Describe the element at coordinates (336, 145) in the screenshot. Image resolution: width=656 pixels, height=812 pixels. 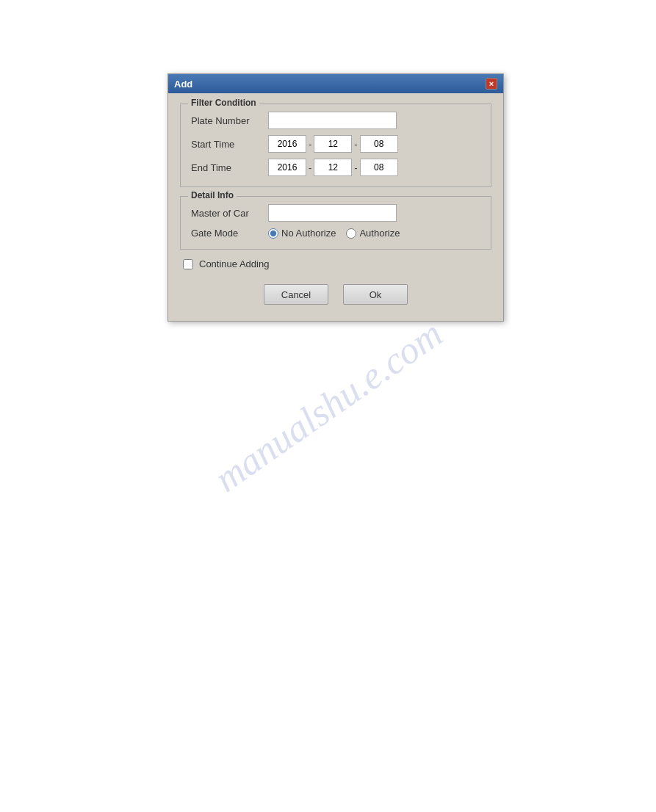
I see `filter-condition-group: Filter Condition Plate Number Start Time…` at that location.